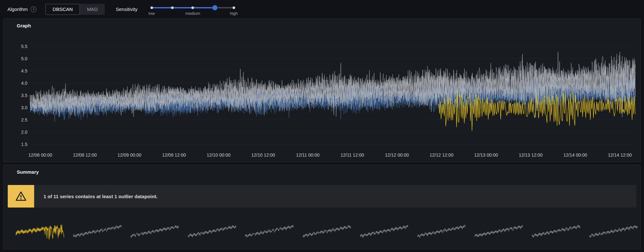 This screenshot has width=644, height=252. Describe the element at coordinates (575, 155) in the screenshot. I see `x-axis-label: 12/14 00:00` at that location.